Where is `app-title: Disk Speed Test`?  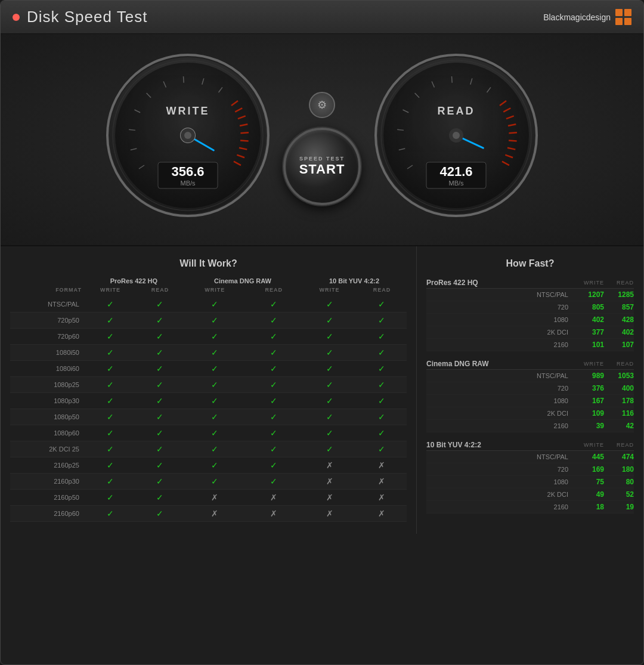 app-title: Disk Speed Test is located at coordinates (87, 17).